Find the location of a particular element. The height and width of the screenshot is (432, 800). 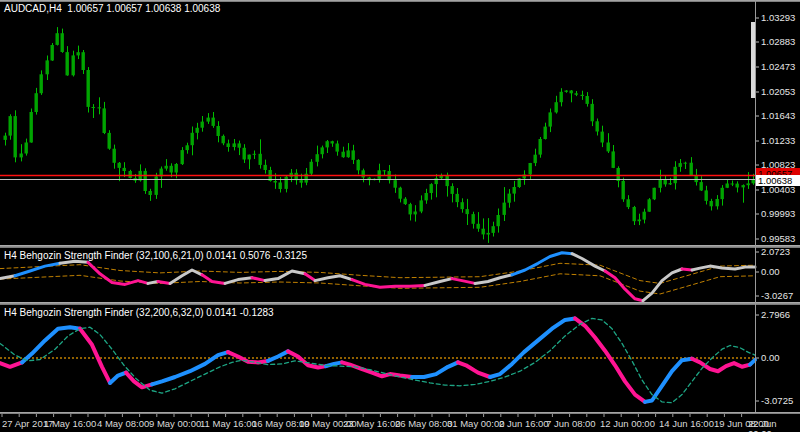

price-axis-label: 1.00403 is located at coordinates (778, 190).